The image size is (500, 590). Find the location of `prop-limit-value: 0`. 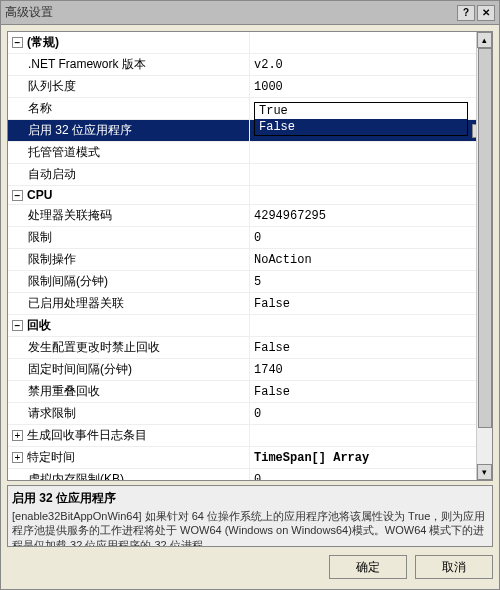

prop-limit-value: 0 is located at coordinates (371, 238).